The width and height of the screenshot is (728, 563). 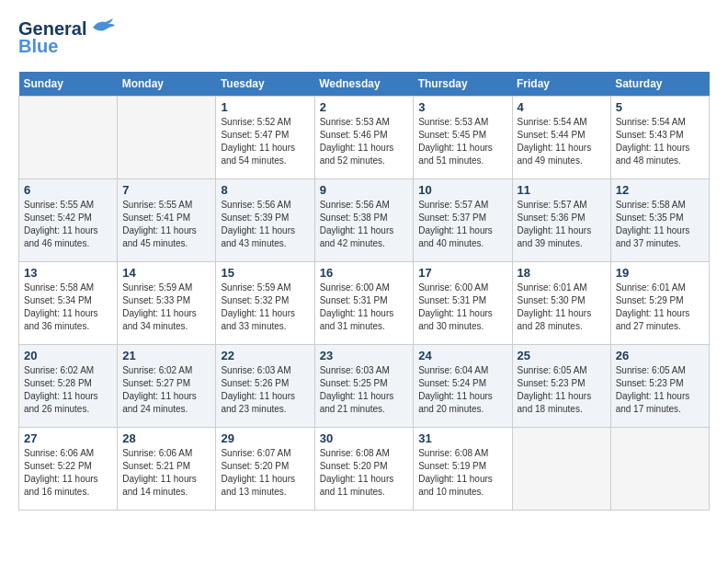 What do you see at coordinates (265, 272) in the screenshot?
I see `day-number: 15` at bounding box center [265, 272].